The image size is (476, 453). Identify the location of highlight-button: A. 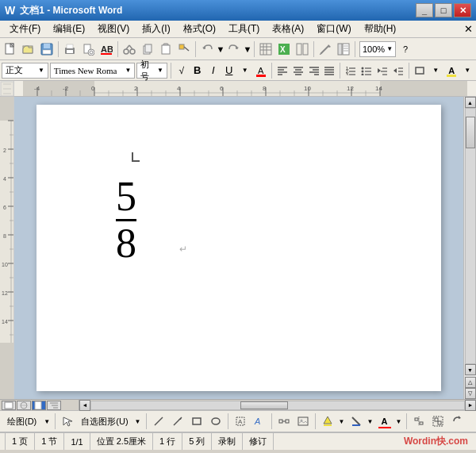
(451, 71).